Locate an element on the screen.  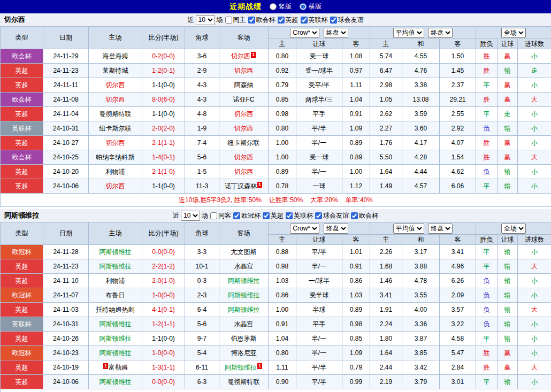
same-venue-option: 同主 is located at coordinates (235, 20).